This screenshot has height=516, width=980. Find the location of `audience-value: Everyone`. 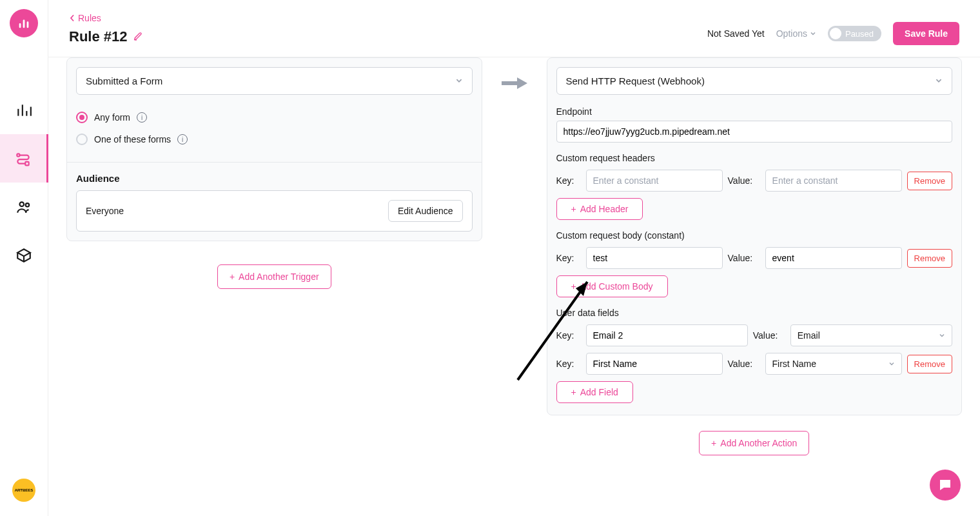

audience-value: Everyone is located at coordinates (104, 211).